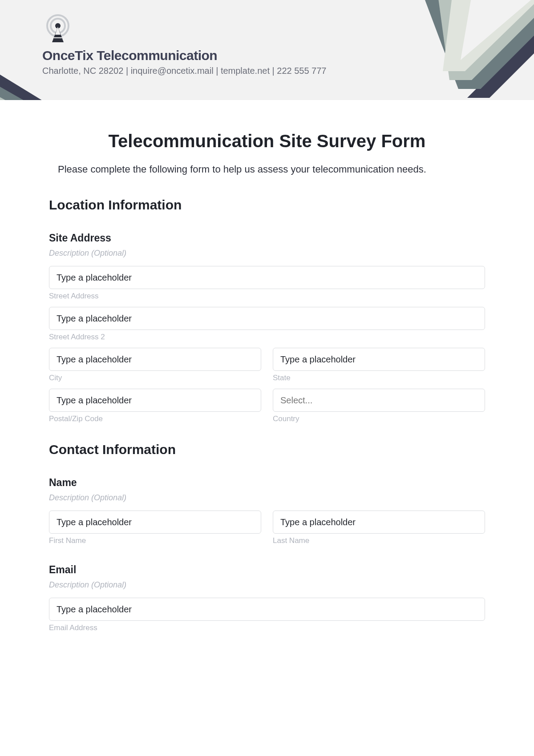 This screenshot has height=756, width=534. What do you see at coordinates (155, 400) in the screenshot?
I see `postal-input` at bounding box center [155, 400].